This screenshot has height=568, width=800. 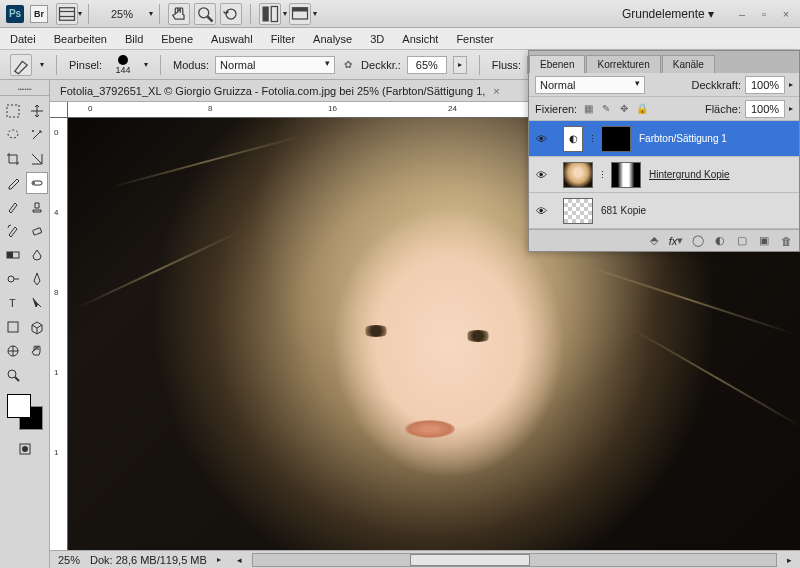 I want to click on lock-transparent-icon: ▦, so click(x=588, y=109).